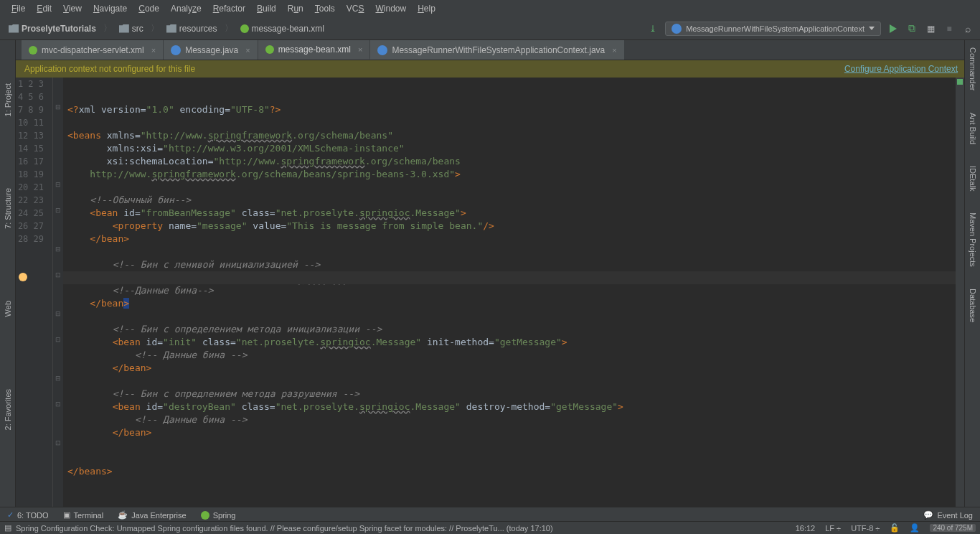 The width and height of the screenshot is (980, 534). Describe the element at coordinates (314, 50) in the screenshot. I see `tab-message-bean-xml: message-bean.xml×` at that location.